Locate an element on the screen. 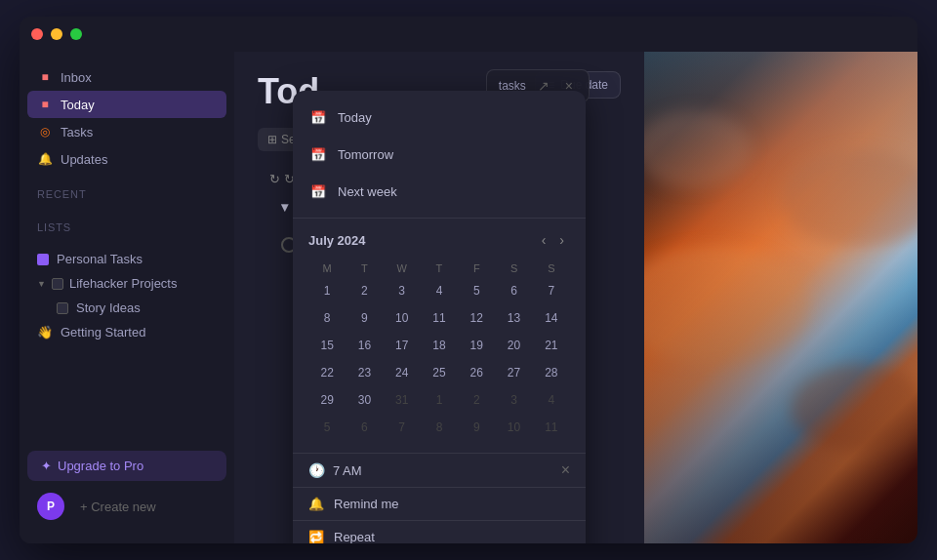  new-task-icon: ↻ is located at coordinates (275, 180).